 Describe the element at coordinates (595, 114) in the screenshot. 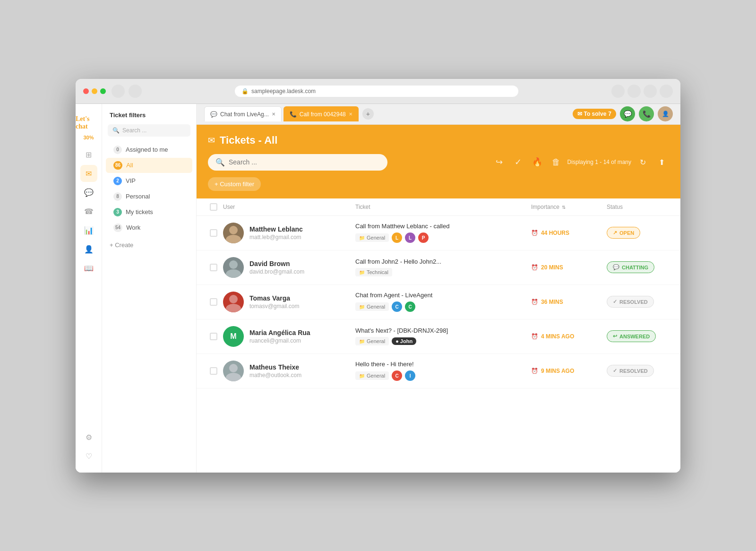

I see `to-solve-label: To solve` at that location.